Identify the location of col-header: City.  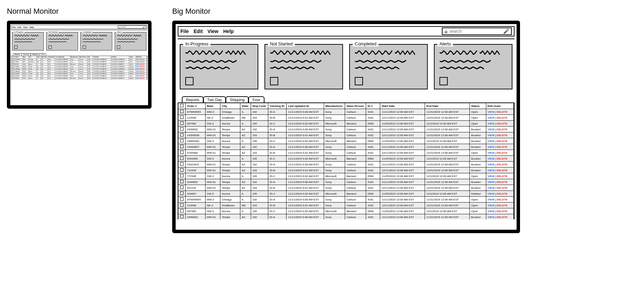
(230, 106).